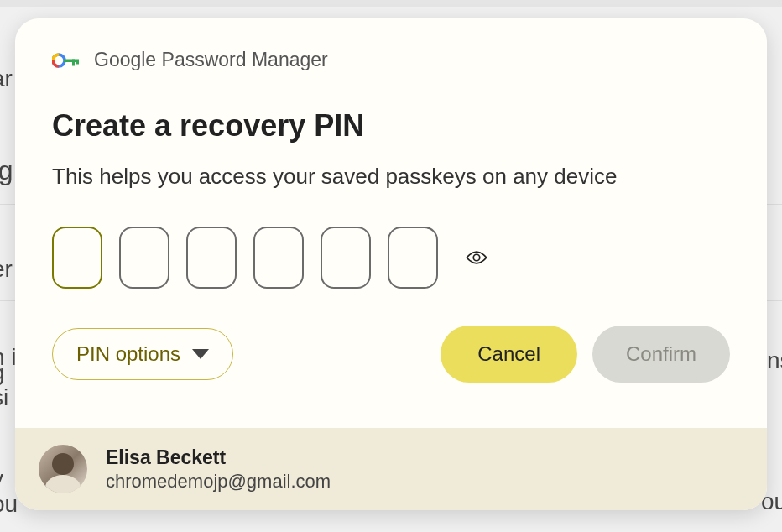  I want to click on dialog-actions: Cancel Confirm, so click(586, 354).